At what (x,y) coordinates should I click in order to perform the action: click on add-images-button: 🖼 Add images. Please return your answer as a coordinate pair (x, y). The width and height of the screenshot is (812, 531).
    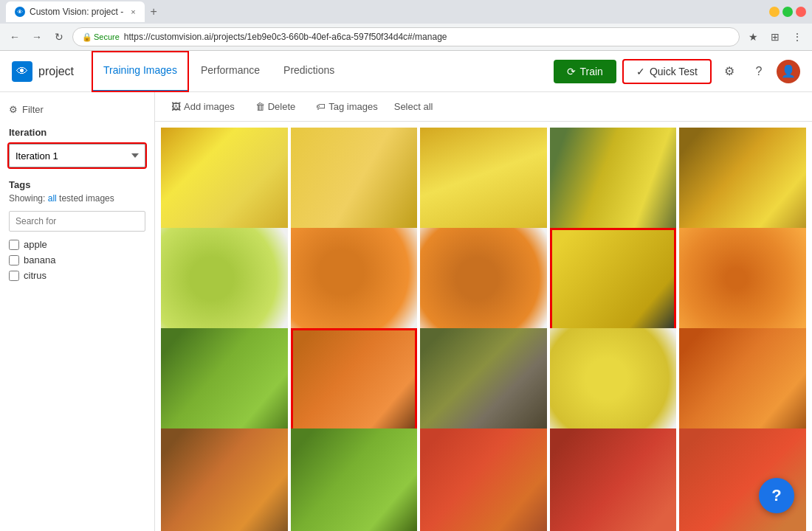
    Looking at the image, I should click on (203, 106).